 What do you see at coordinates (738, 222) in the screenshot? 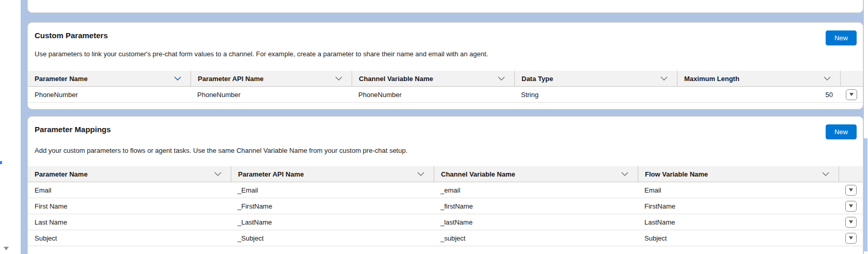
I see `cell-flow-variable-name: LastName` at bounding box center [738, 222].